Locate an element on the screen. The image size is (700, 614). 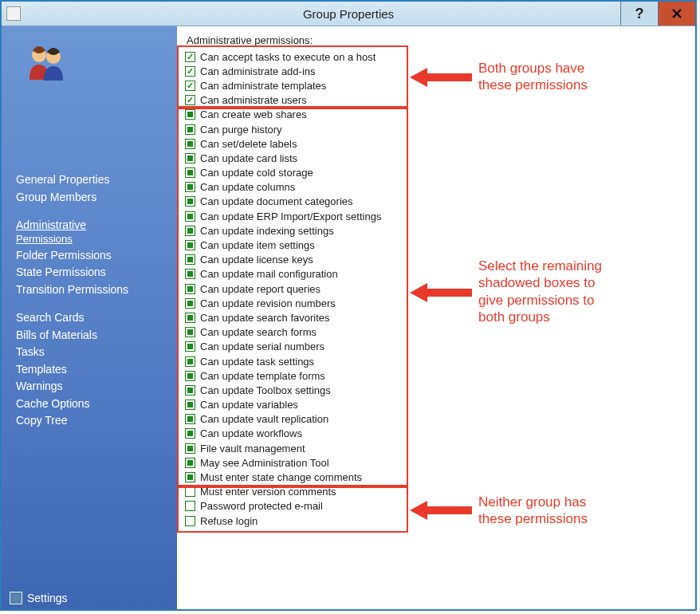
sidebar-item: Bills of Materials is located at coordinates (96, 336).